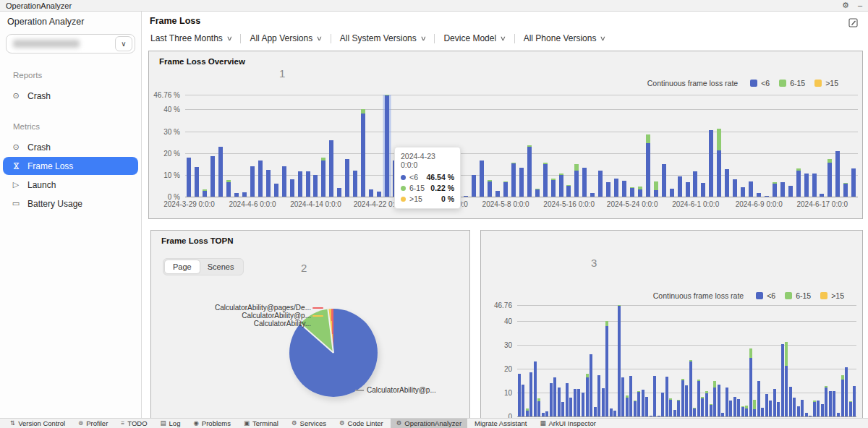 This screenshot has width=868, height=428. Describe the element at coordinates (294, 424) in the screenshot. I see `services-icon: ⚙` at that location.